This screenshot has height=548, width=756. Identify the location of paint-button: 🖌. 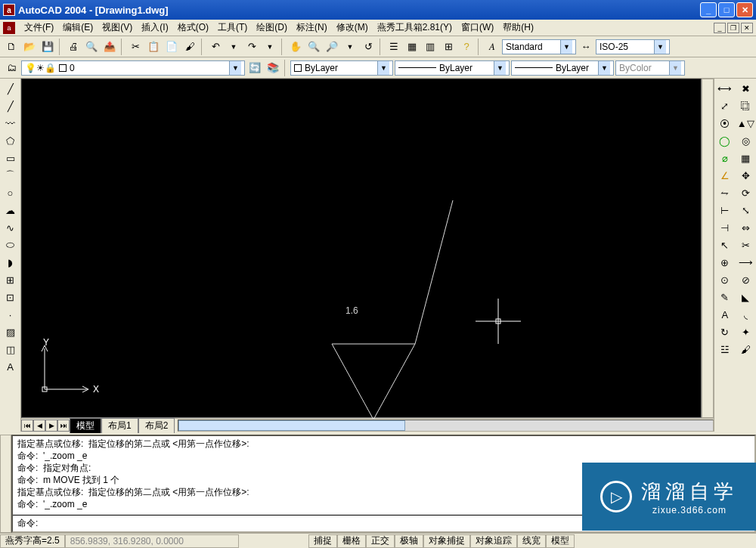
(745, 349).